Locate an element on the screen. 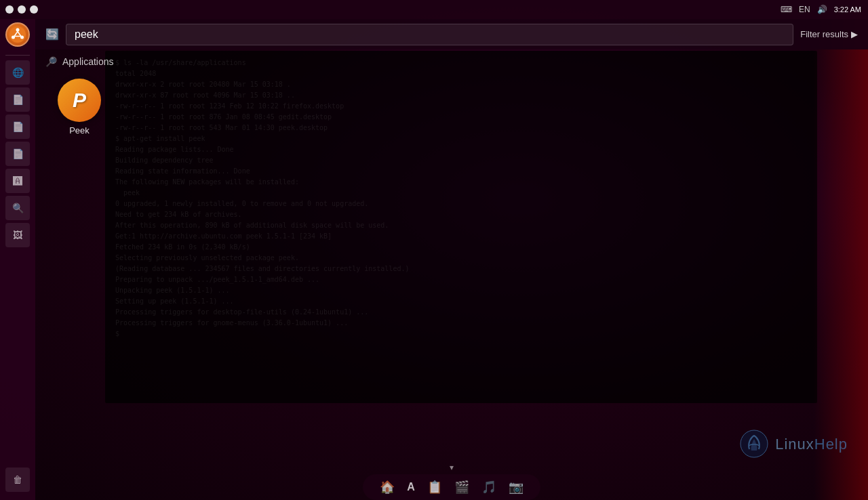 The width and height of the screenshot is (868, 500). camera-icon: 📷 is located at coordinates (516, 487).